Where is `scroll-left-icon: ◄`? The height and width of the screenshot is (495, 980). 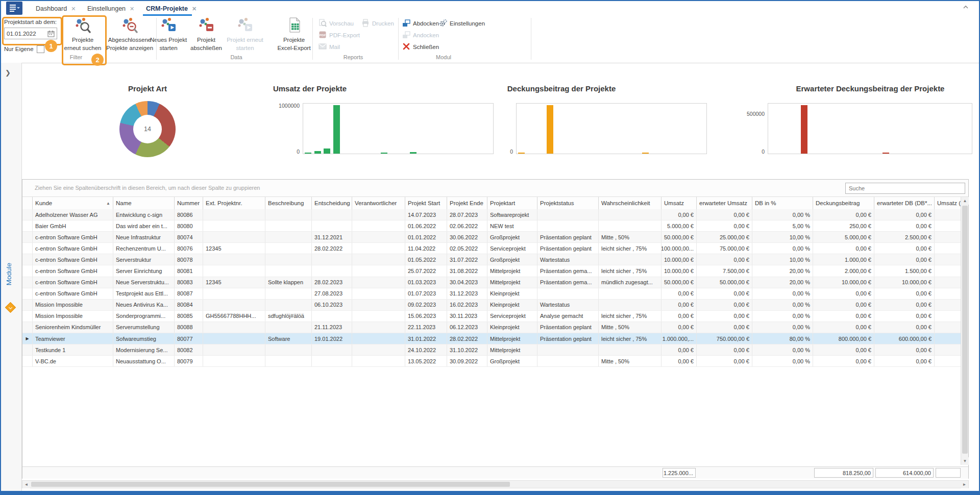 scroll-left-icon: ◄ is located at coordinates (27, 485).